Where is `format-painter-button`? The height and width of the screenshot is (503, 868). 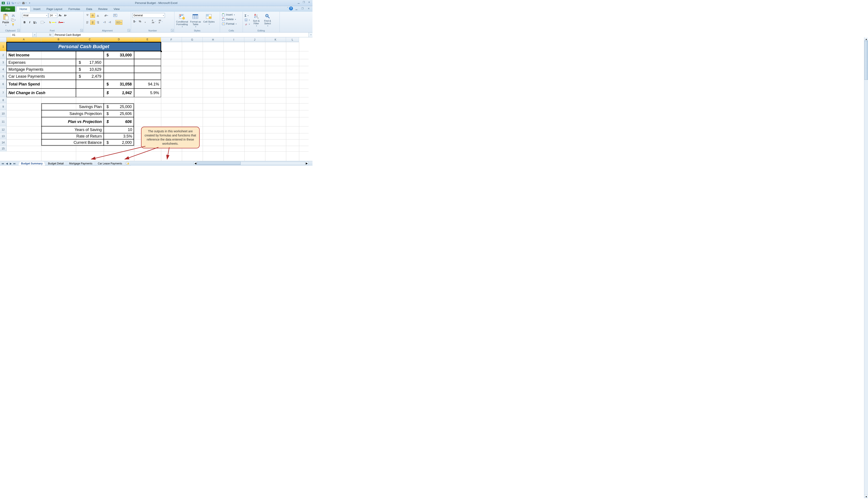 format-painter-button is located at coordinates (13, 25).